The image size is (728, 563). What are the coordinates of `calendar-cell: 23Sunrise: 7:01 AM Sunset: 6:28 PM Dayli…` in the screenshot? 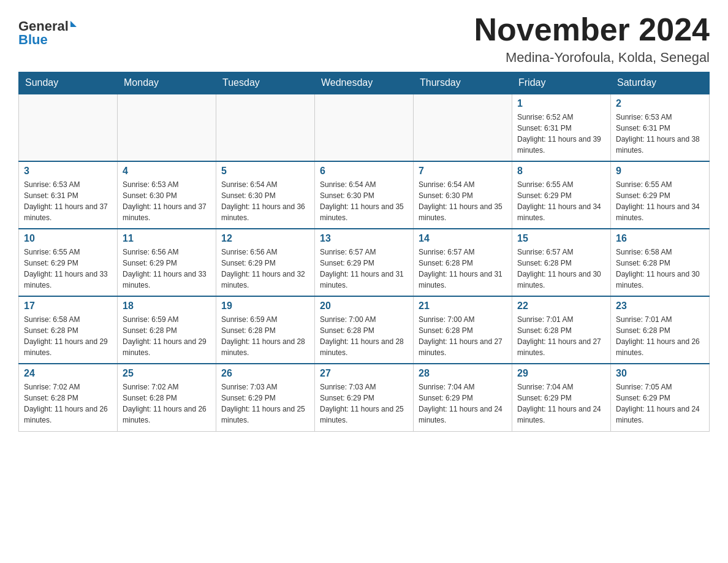 It's located at (661, 330).